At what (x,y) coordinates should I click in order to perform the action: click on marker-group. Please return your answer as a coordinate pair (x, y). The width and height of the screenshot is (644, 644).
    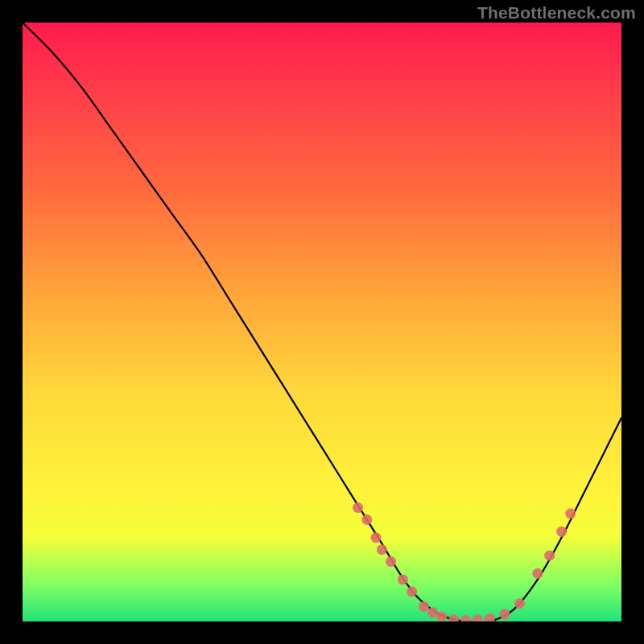
    Looking at the image, I should click on (464, 562).